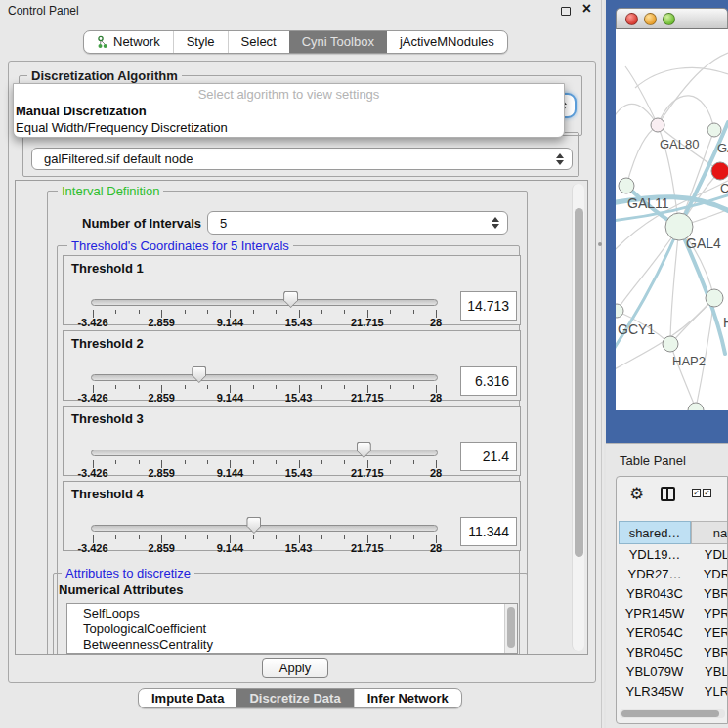 This screenshot has width=728, height=728. What do you see at coordinates (292, 629) in the screenshot?
I see `attribute-item: TopologicalCoefficient` at bounding box center [292, 629].